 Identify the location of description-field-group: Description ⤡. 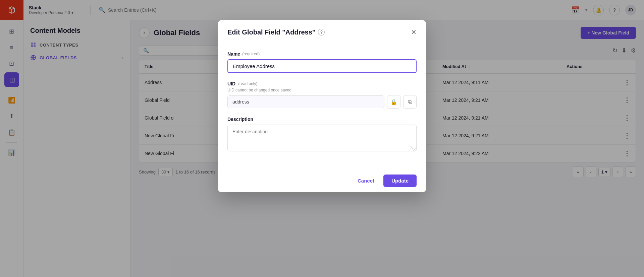
(322, 135).